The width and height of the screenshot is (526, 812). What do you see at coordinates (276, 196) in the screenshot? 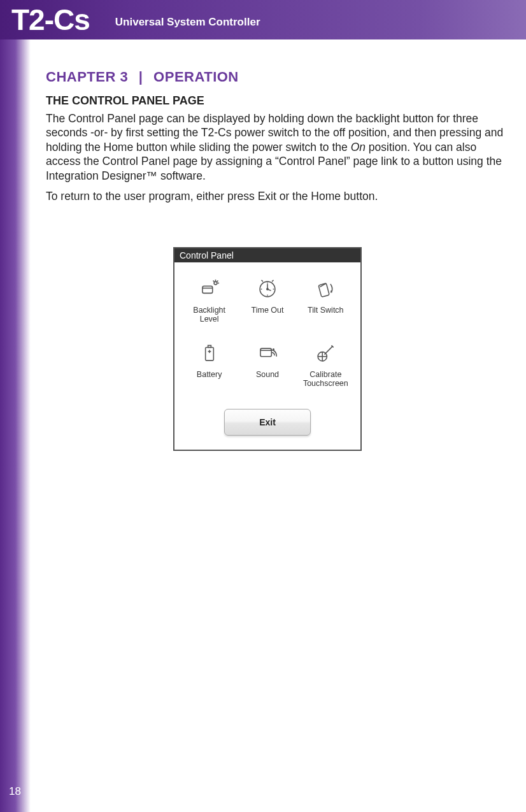
I see `paragraph-2: To return to the user program, either pr…` at bounding box center [276, 196].